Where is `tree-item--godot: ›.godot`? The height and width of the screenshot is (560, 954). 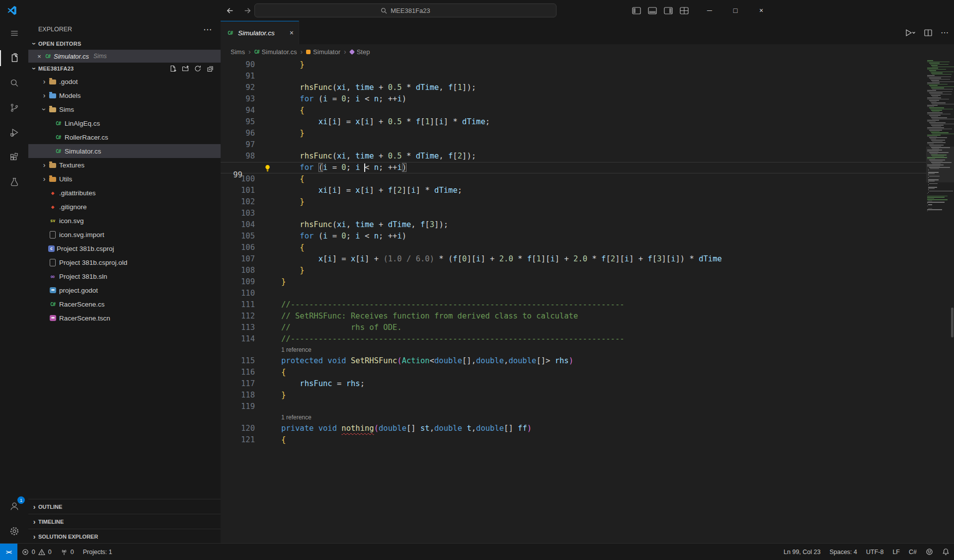
tree-item--godot: ›.godot is located at coordinates (124, 81).